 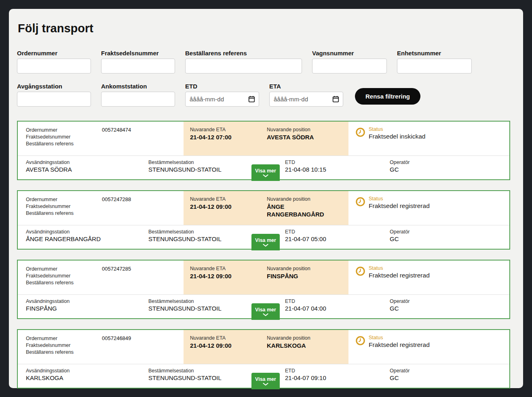 I want to click on ordernummer-input, so click(x=54, y=66).